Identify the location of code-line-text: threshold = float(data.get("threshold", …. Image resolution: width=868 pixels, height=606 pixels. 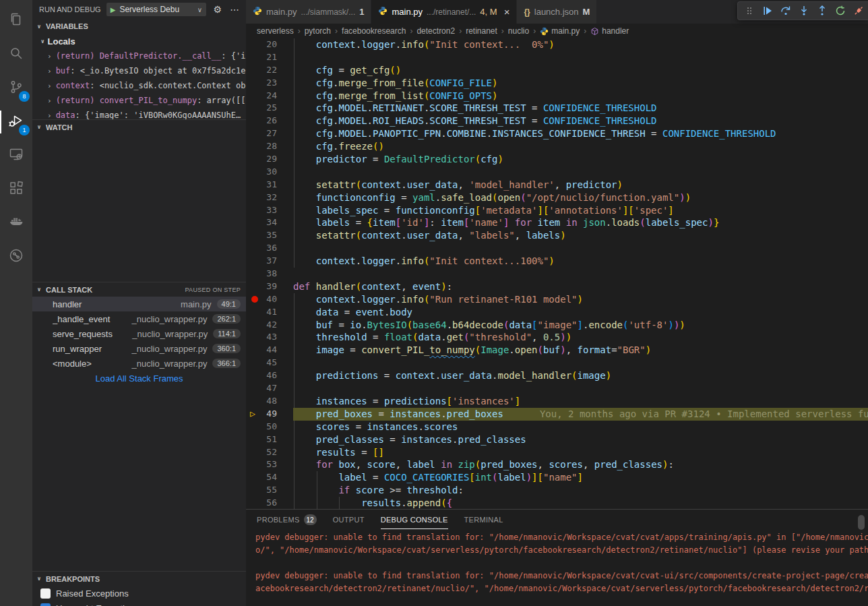
(581, 337).